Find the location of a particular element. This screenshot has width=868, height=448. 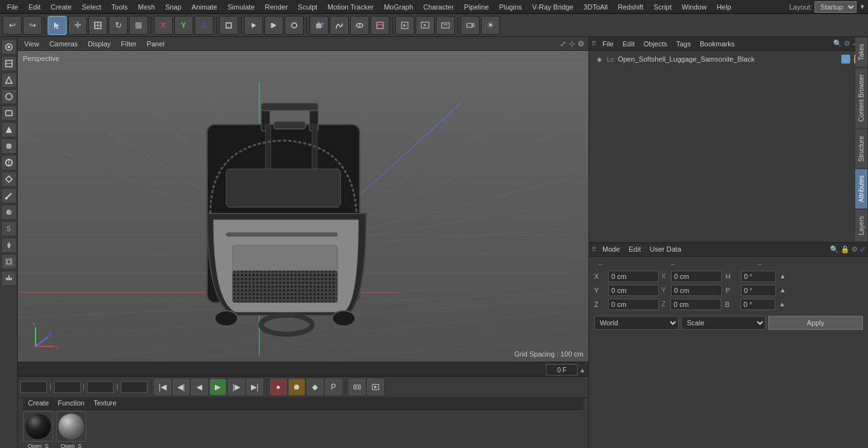

camera-button is located at coordinates (470, 25).